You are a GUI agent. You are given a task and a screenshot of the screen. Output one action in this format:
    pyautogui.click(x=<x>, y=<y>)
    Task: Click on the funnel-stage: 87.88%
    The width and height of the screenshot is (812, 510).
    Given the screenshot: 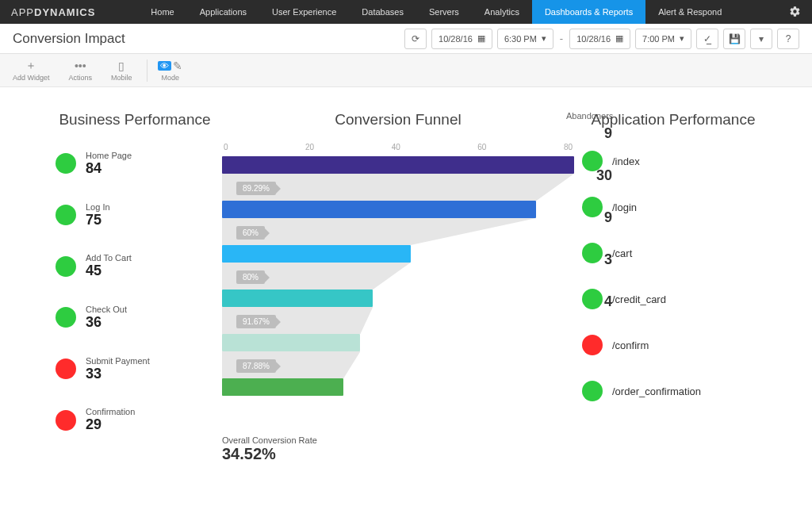 What is the action you would take?
    pyautogui.click(x=398, y=356)
    